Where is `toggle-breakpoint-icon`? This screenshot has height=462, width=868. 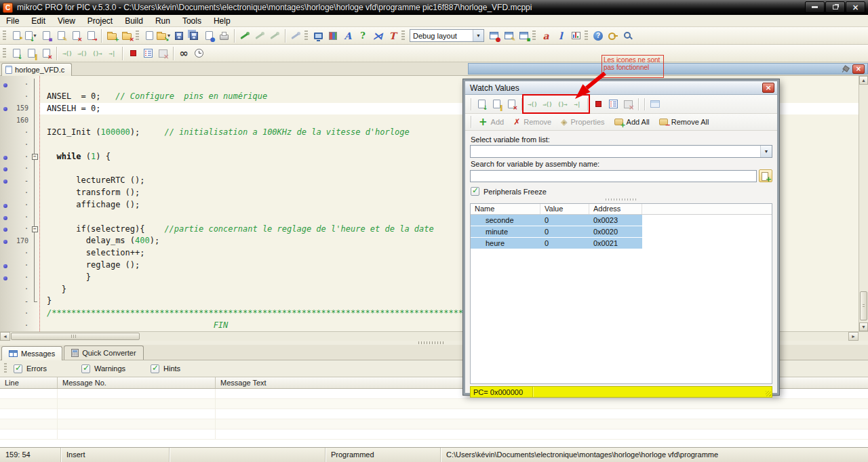 toggle-breakpoint-icon is located at coordinates (133, 54).